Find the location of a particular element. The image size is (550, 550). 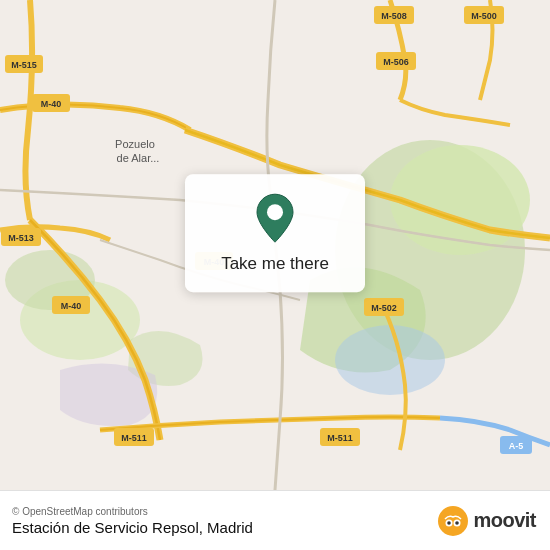

svg-text: M-513 is located at coordinates (21, 238).